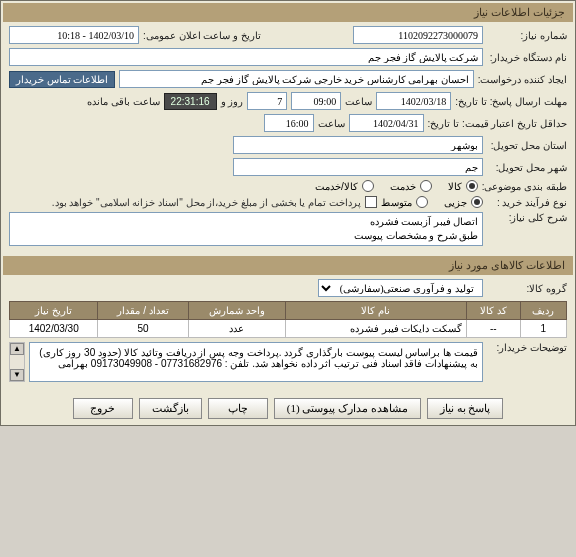 Image resolution: width=576 pixels, height=557 pixels. Describe the element at coordinates (543, 329) in the screenshot. I see `cell-n: 1` at that location.